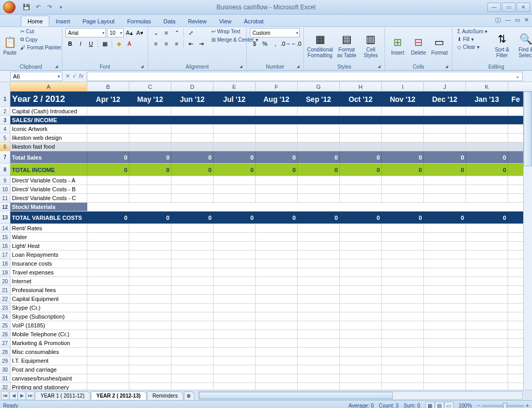 The width and height of the screenshot is (532, 408). I want to click on ribbon-tab-page-layout: Page Layout, so click(99, 21).